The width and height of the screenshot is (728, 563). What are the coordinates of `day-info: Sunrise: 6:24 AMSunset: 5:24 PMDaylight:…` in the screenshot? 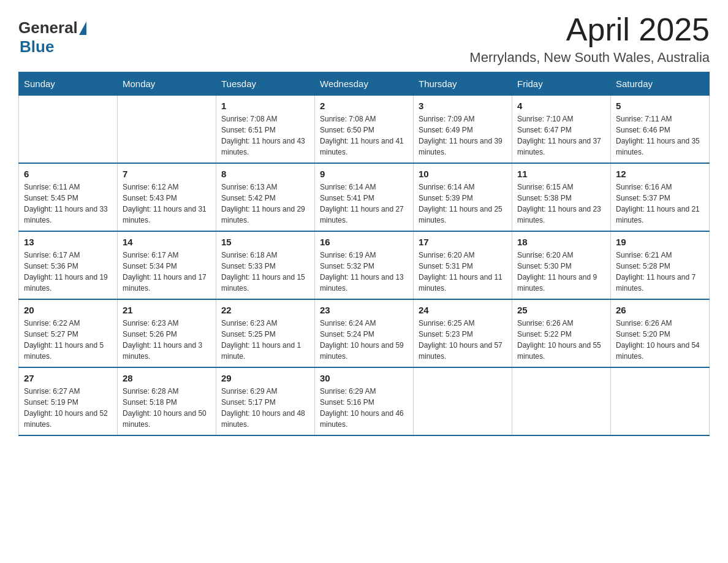 It's located at (364, 340).